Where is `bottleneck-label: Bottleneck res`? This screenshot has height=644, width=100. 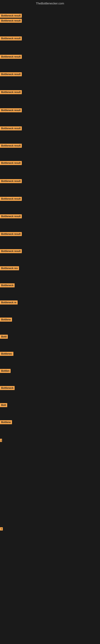
bottleneck-label: Bottleneck res is located at coordinates (9, 268).